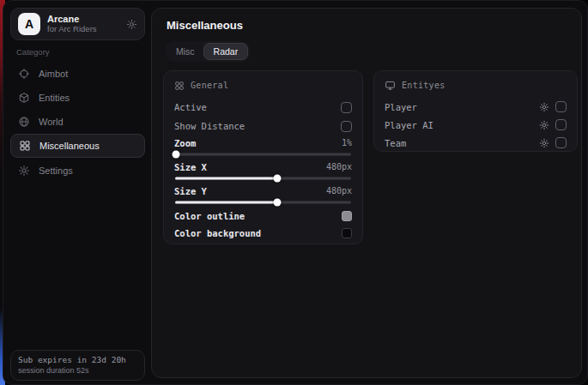 This screenshot has width=588, height=385. Describe the element at coordinates (263, 154) in the screenshot. I see `slider-track` at that location.